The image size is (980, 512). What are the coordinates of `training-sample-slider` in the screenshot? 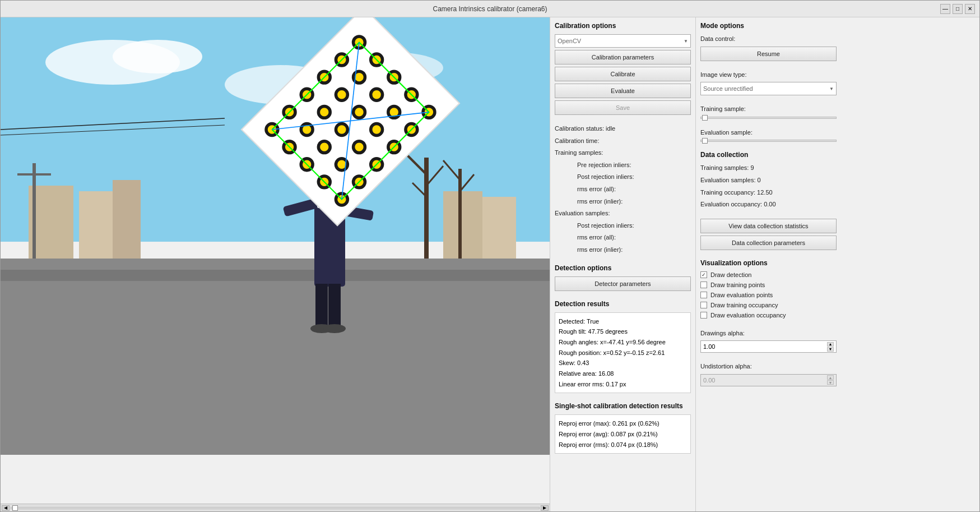 It's located at (769, 118).